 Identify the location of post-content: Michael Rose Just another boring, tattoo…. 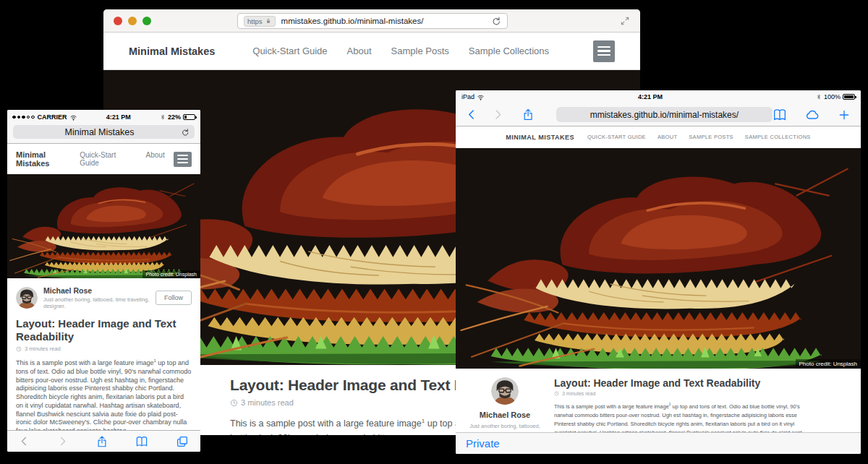
(104, 365).